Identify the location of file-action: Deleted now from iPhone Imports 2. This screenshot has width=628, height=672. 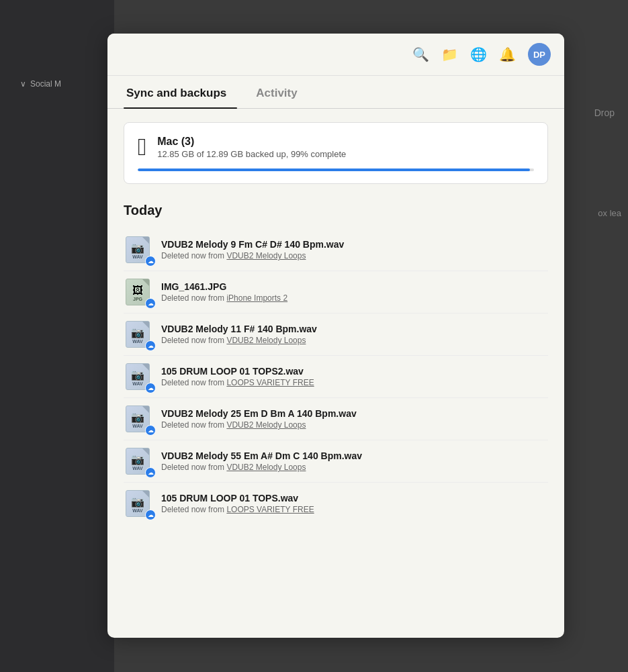
(355, 298).